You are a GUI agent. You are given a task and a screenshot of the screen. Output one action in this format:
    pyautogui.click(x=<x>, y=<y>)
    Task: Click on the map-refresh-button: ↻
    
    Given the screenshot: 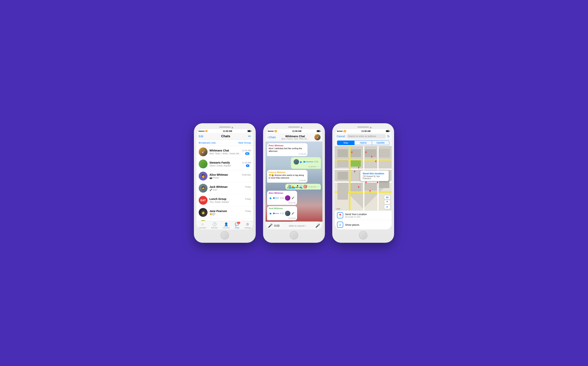 What is the action you would take?
    pyautogui.click(x=388, y=137)
    